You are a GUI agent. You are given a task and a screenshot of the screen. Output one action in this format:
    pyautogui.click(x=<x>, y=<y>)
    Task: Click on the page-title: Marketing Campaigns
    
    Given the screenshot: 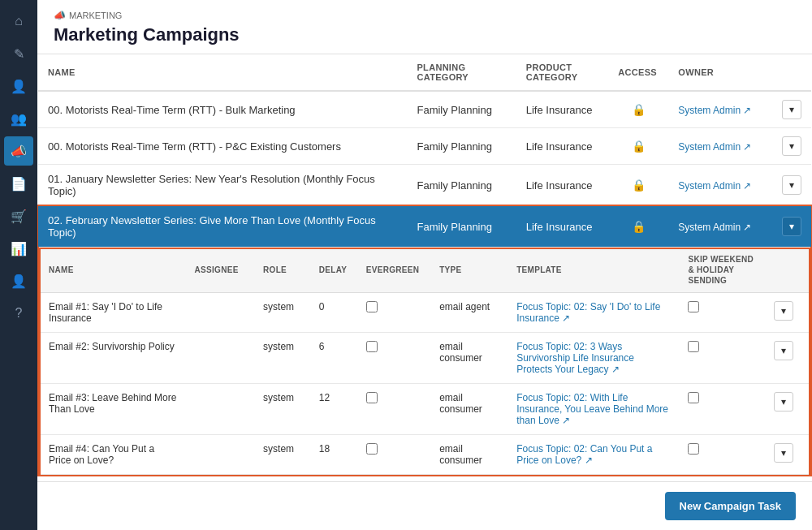 What is the action you would take?
    pyautogui.click(x=425, y=35)
    